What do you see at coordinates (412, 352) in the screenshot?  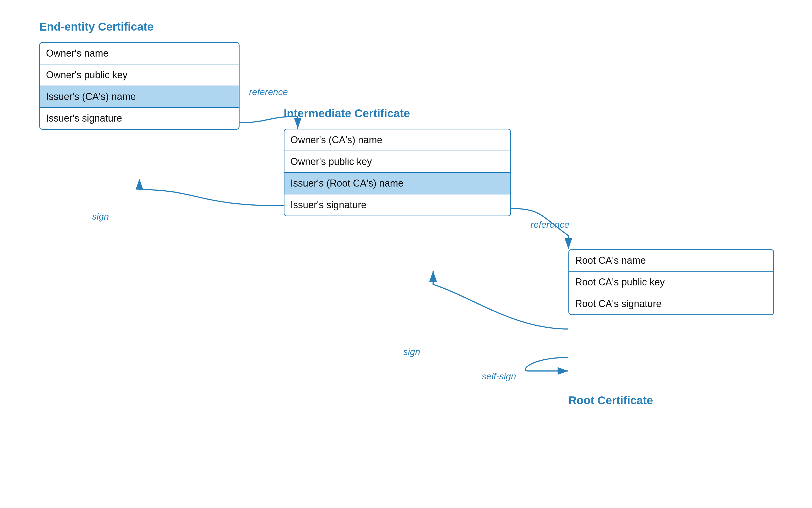 I see `sign2-label: sign` at bounding box center [412, 352].